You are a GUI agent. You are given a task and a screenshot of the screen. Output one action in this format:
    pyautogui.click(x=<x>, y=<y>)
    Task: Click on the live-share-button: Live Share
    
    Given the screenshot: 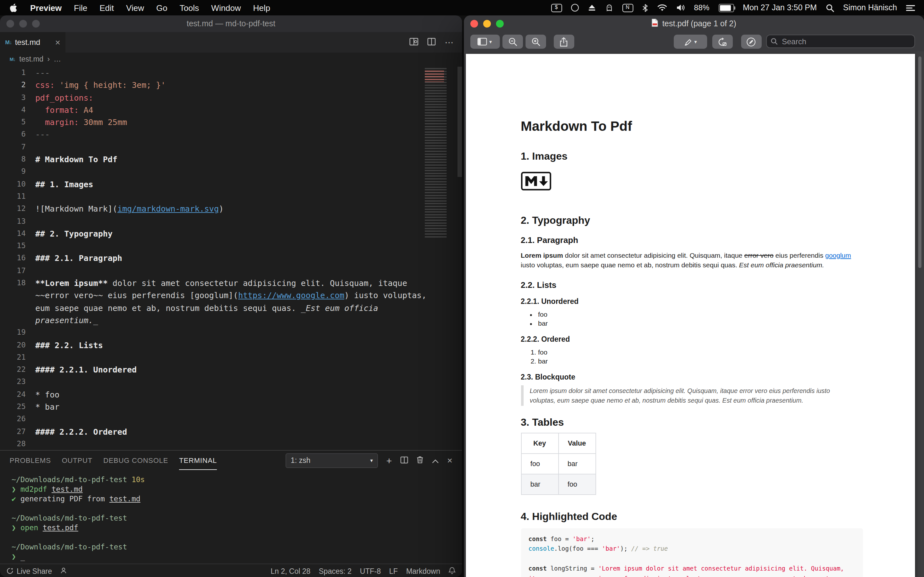 What is the action you would take?
    pyautogui.click(x=29, y=571)
    